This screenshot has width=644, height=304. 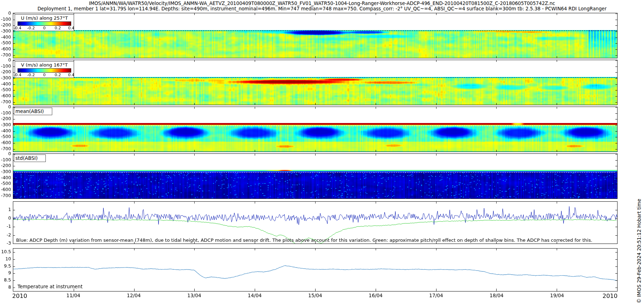 What do you see at coordinates (315, 36) in the screenshot?
I see `panel-u-velocity: U (m/s) along 257°T -0.4-0.200.20.4` at bounding box center [315, 36].